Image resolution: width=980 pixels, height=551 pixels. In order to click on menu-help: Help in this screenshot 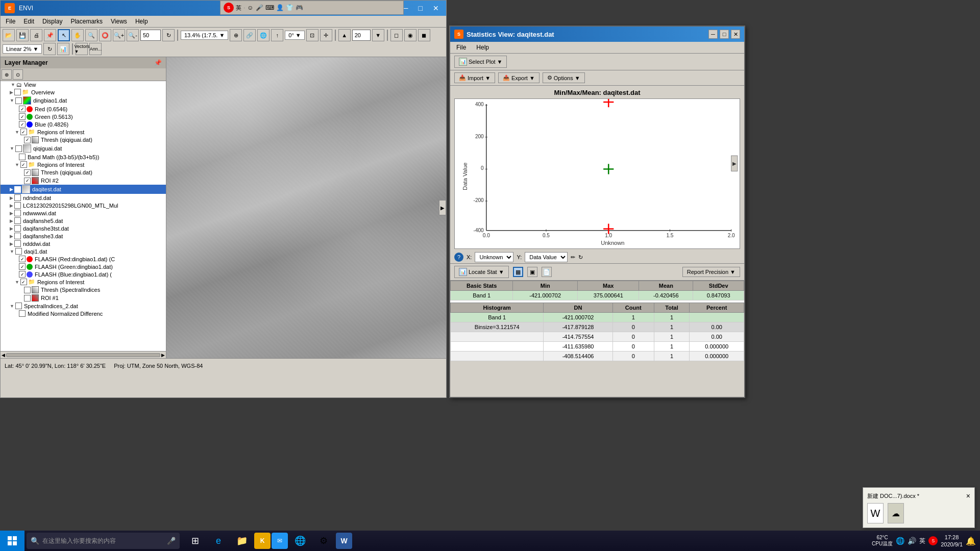, I will do `click(142, 21)`.